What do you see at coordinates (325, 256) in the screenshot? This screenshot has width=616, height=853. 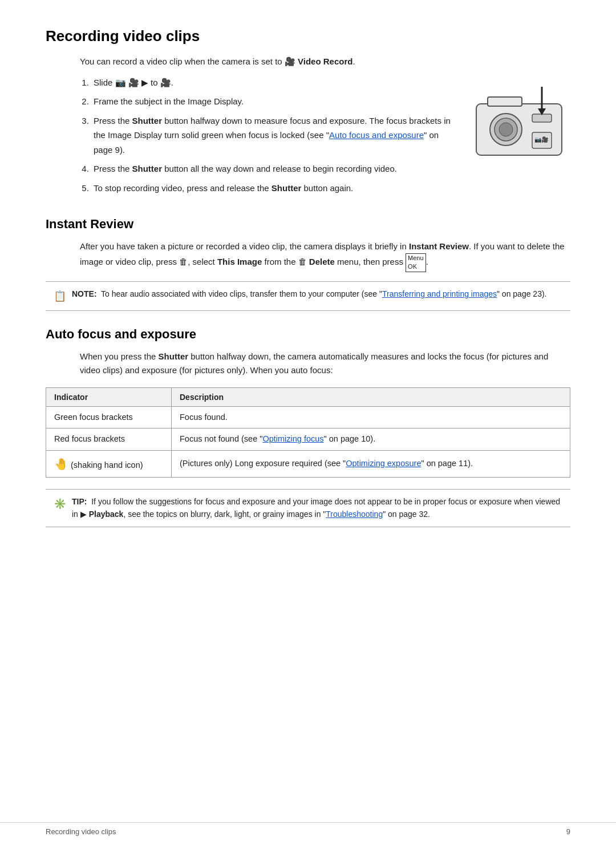 I see `instant-review-text: After you have taken a picture or record…` at bounding box center [325, 256].